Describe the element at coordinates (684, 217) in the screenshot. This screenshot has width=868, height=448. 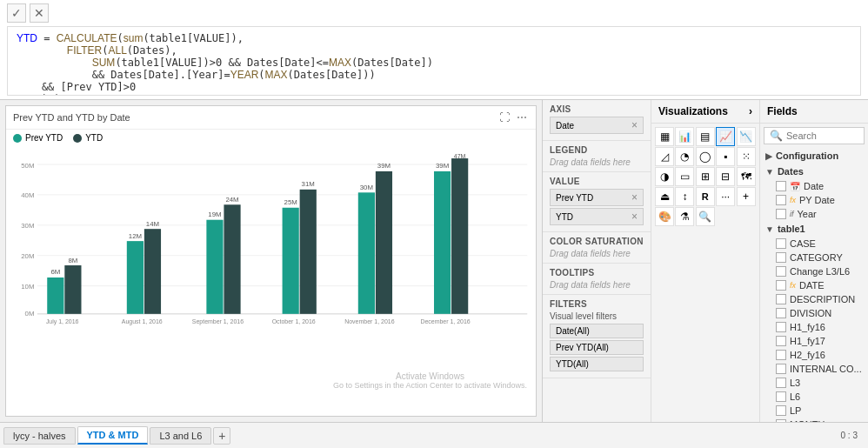
I see `viz-filter-tool: ⚗` at that location.